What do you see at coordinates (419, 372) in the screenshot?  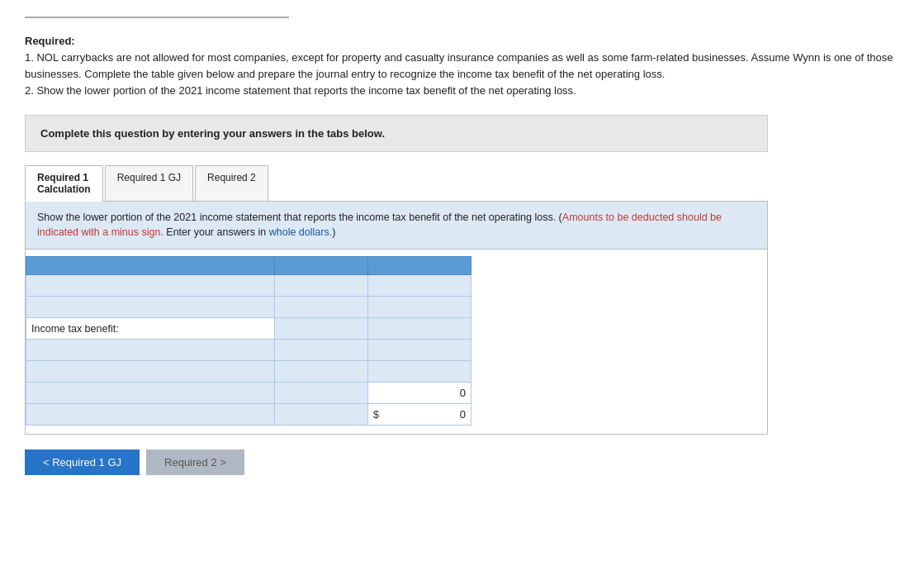 I see `row5-right-cell` at bounding box center [419, 372].